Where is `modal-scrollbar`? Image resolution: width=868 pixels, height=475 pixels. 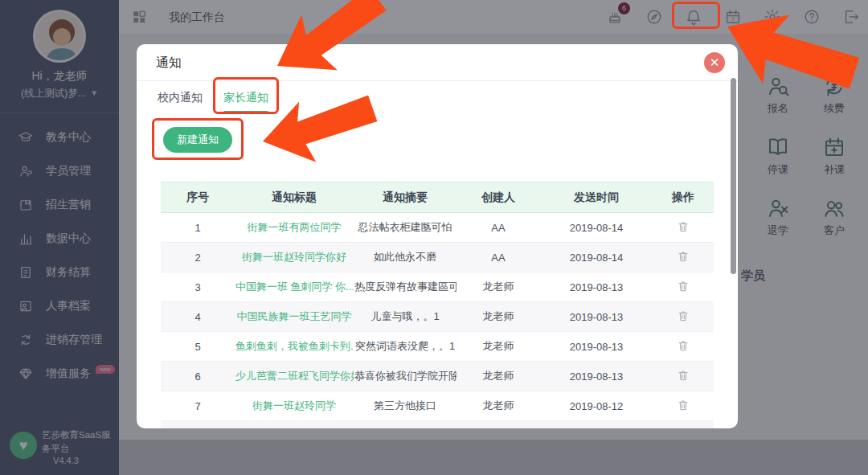
modal-scrollbar is located at coordinates (733, 176).